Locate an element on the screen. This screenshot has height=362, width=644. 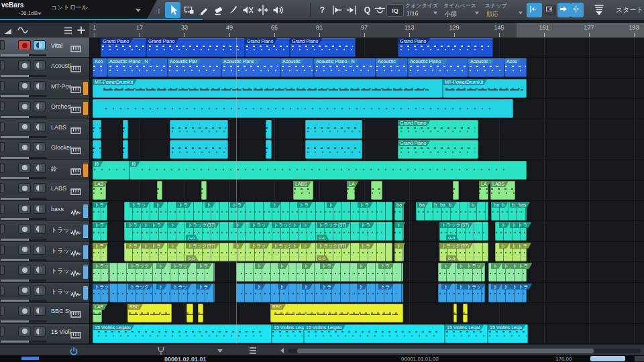
scrollbar-handle is located at coordinates (445, 351).